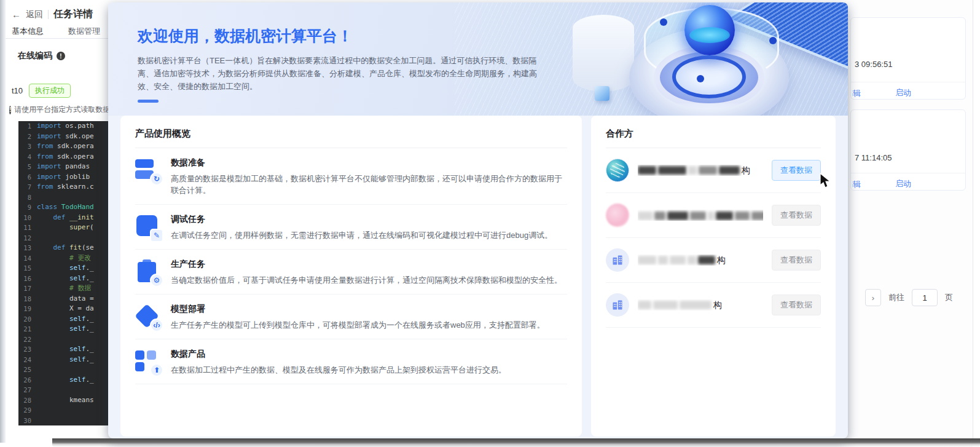  What do you see at coordinates (82, 218) in the screenshot?
I see `code-token: __init` at bounding box center [82, 218].